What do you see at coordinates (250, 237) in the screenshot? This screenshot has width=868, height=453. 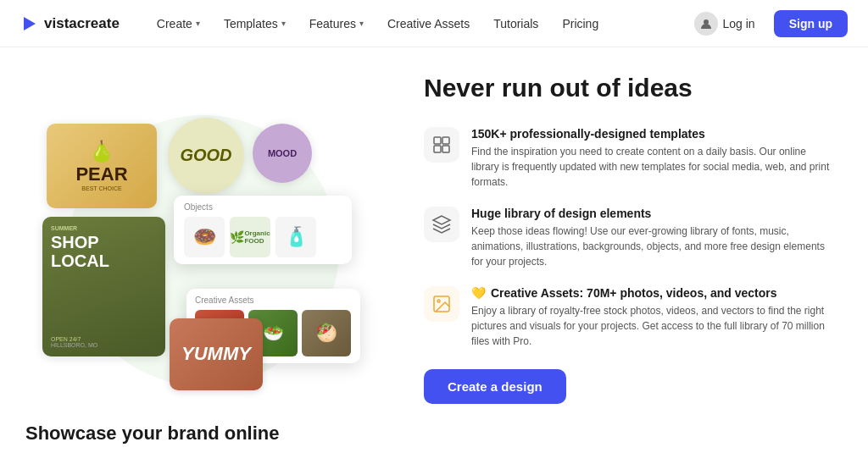 I see `leaf-icon: 🌿OrganicFOOD` at bounding box center [250, 237].